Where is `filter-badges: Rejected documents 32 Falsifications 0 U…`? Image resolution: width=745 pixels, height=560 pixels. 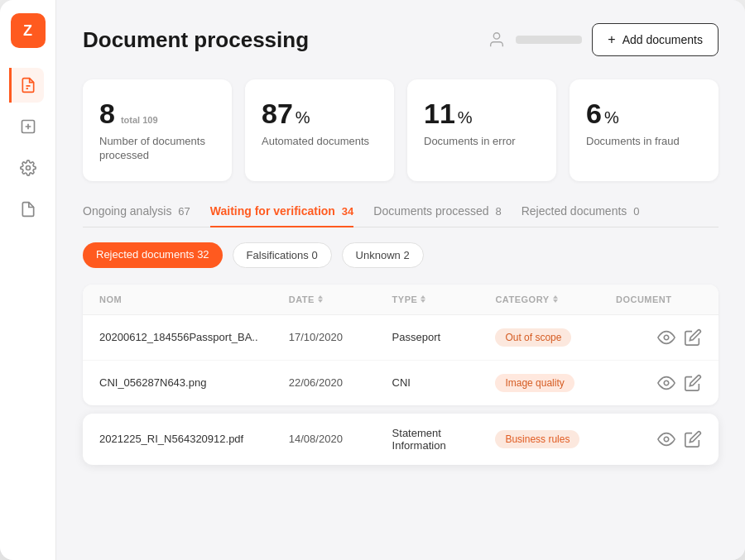 filter-badges: Rejected documents 32 Falsifications 0 U… is located at coordinates (401, 255).